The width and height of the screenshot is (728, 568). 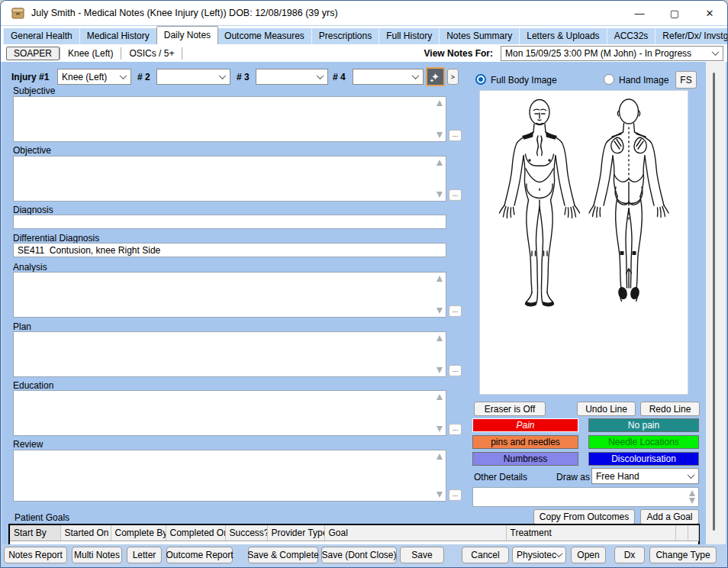 I want to click on objective-textarea: ..., so click(x=230, y=179).